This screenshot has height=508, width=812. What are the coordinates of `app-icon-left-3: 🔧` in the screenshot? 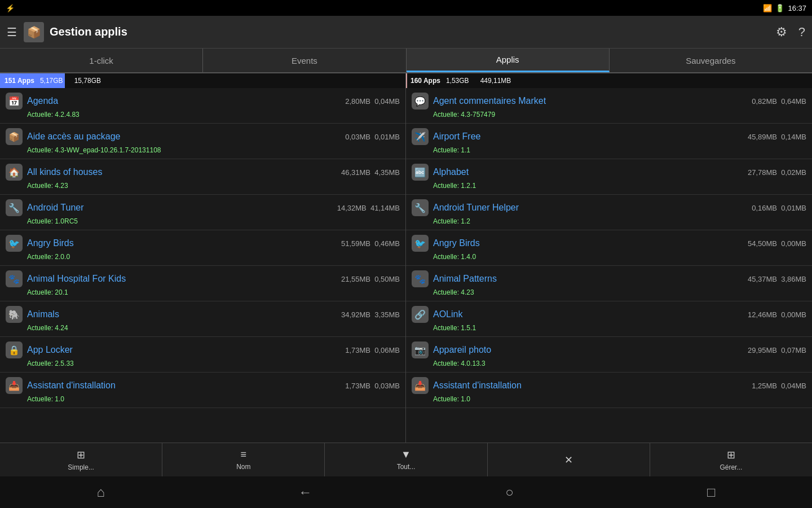 It's located at (14, 208).